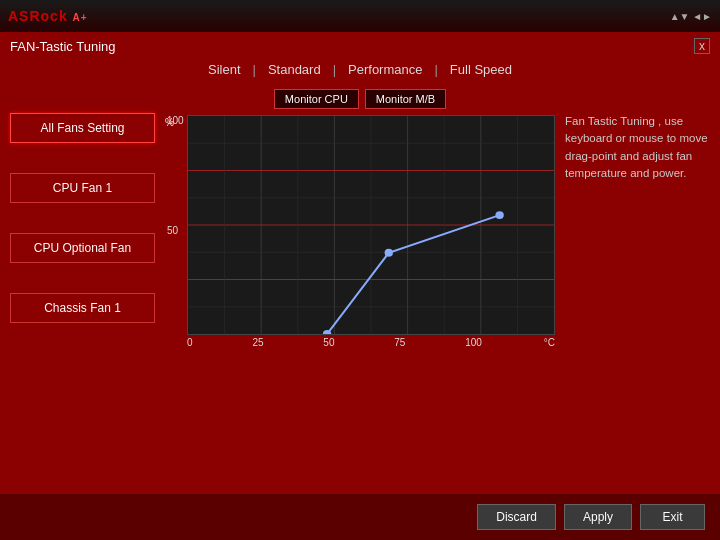  What do you see at coordinates (474, 342) in the screenshot?
I see `x-label-100: 100` at bounding box center [474, 342].